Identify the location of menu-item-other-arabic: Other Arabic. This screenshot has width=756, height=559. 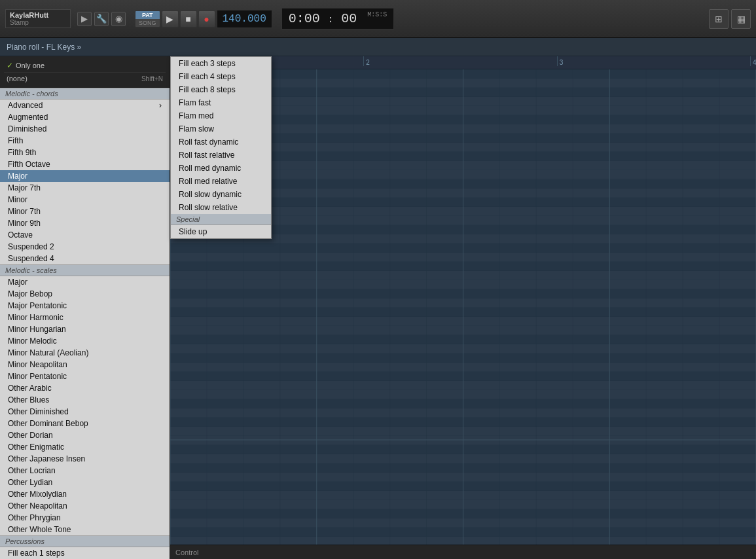
(85, 388).